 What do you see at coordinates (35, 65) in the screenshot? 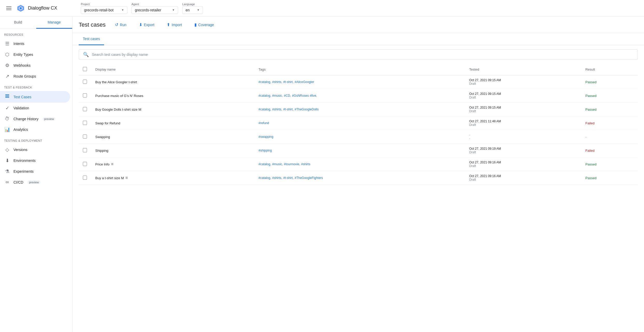
I see `sidebar-item-webhooks: ⚙ Webhooks` at bounding box center [35, 65].